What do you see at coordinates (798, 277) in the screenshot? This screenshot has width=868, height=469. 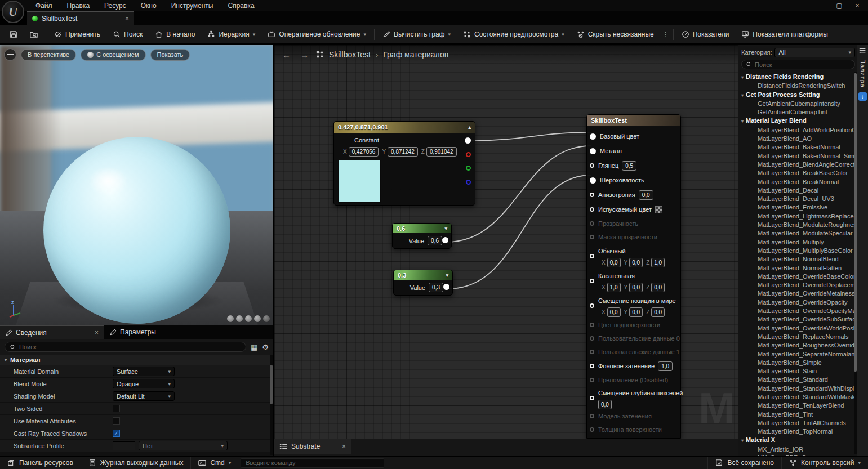 I see `palette-item: MatLayerBlend_OverrideBaseColor` at bounding box center [798, 277].